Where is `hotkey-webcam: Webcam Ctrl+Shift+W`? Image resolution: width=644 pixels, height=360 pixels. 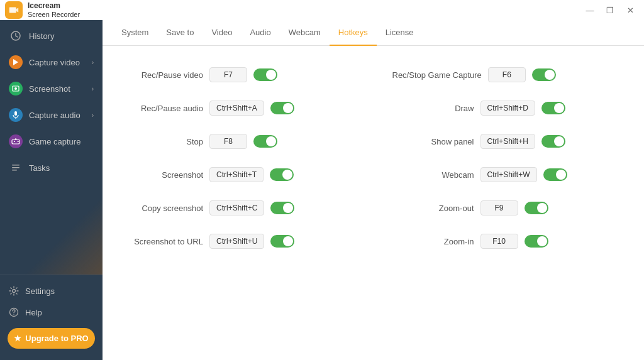 hotkey-webcam: Webcam Ctrl+Shift+W is located at coordinates (499, 175).